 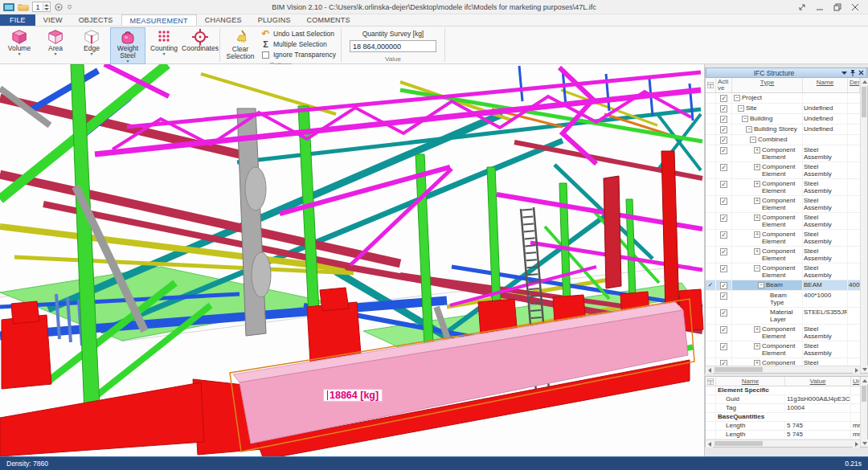 What do you see at coordinates (59, 7) in the screenshot?
I see `view-mode-icon` at bounding box center [59, 7].